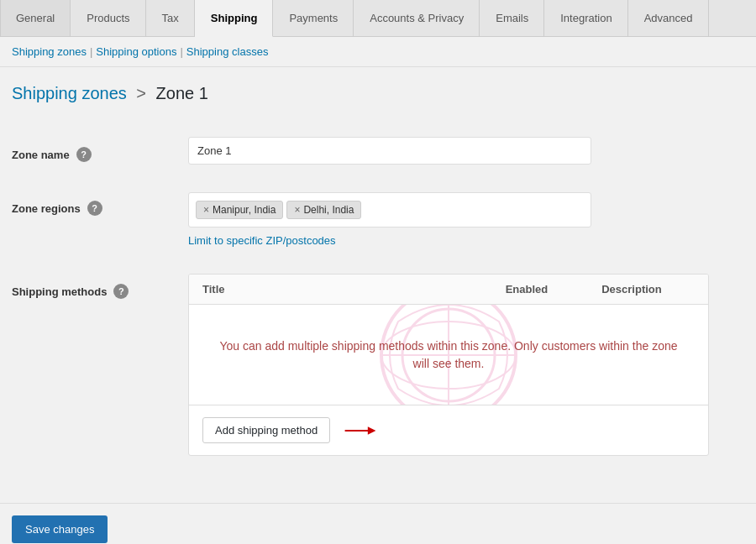 This screenshot has height=544, width=756. What do you see at coordinates (360, 431) in the screenshot?
I see `arrow-right-icon` at bounding box center [360, 431].